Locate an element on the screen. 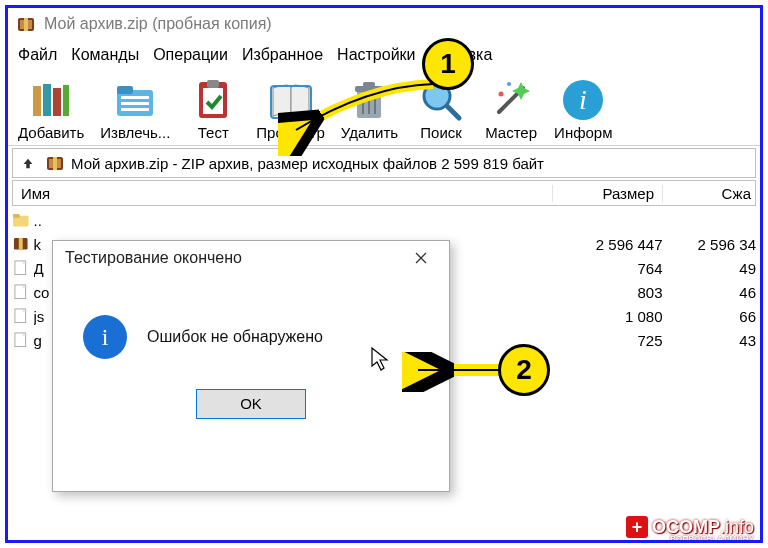  col-size: Размер is located at coordinates (608, 194).